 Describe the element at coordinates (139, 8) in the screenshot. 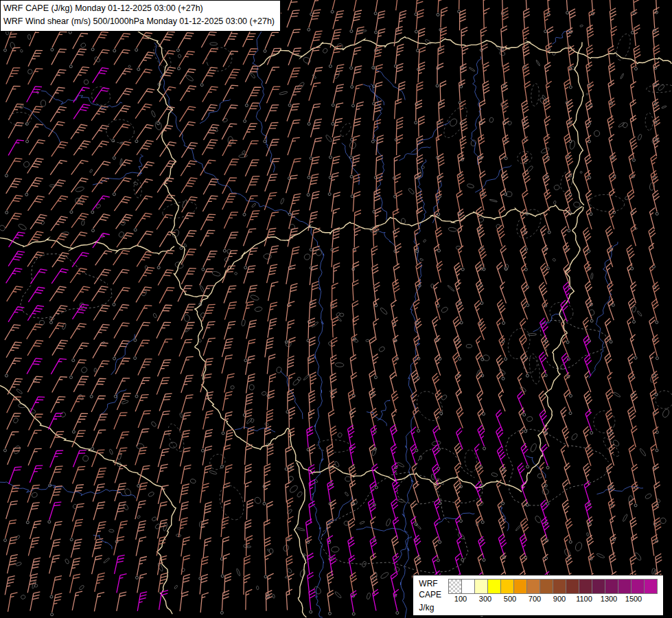

I see `map-title-cape: WRF CAPE (J/kg) Monday 01-12-2025 03:00 …` at that location.